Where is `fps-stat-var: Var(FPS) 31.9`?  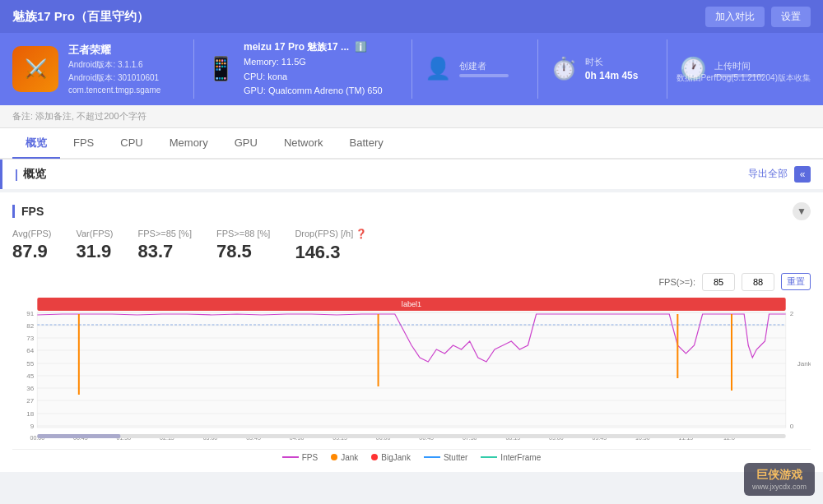
fps-stat-var: Var(FPS) 31.9 is located at coordinates (94, 246).